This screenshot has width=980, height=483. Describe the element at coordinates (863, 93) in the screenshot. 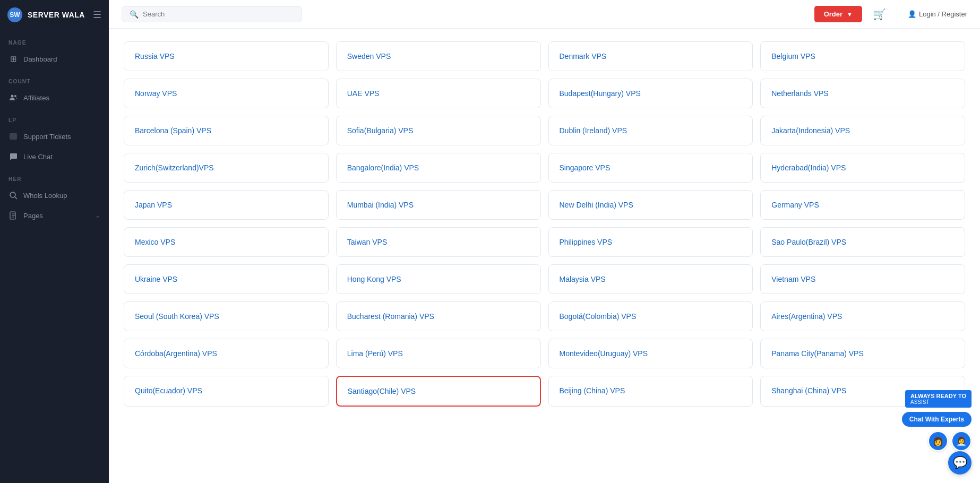

I see `vps-card: Netherlands VPS` at that location.